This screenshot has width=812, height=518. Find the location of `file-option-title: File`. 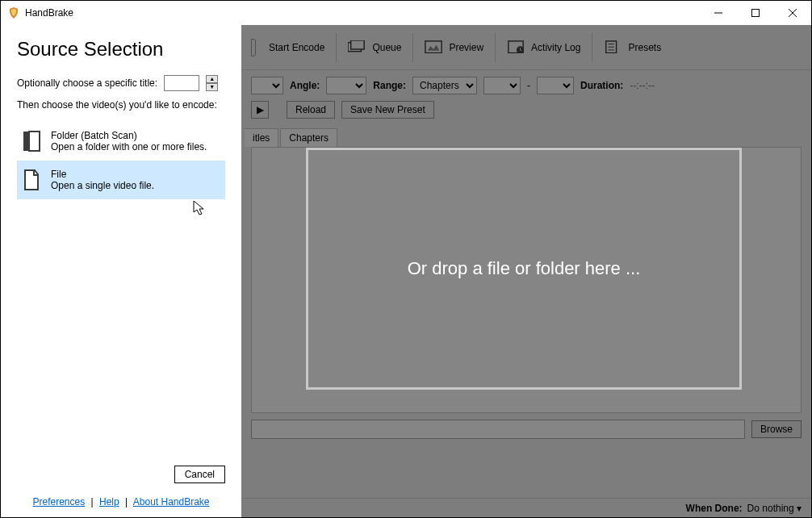

file-option-title: File is located at coordinates (103, 174).